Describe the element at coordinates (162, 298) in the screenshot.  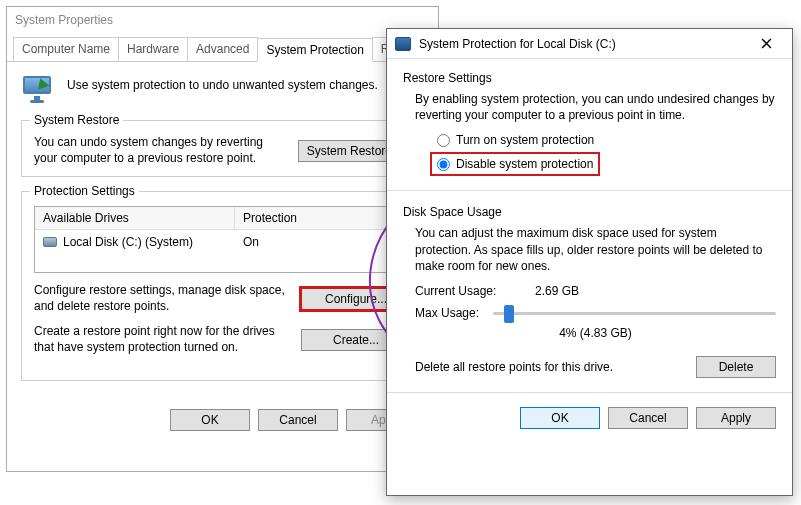
I see `configure-desc: Configure restore settings, manage disk …` at that location.